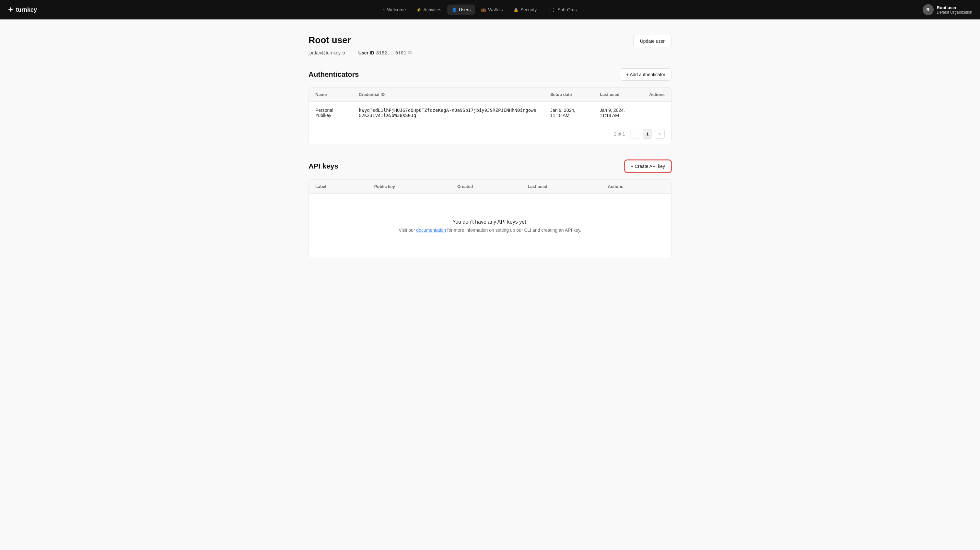 The height and width of the screenshot is (550, 980). What do you see at coordinates (22, 10) in the screenshot?
I see `brand-logo: ✦ turnkey` at bounding box center [22, 10].